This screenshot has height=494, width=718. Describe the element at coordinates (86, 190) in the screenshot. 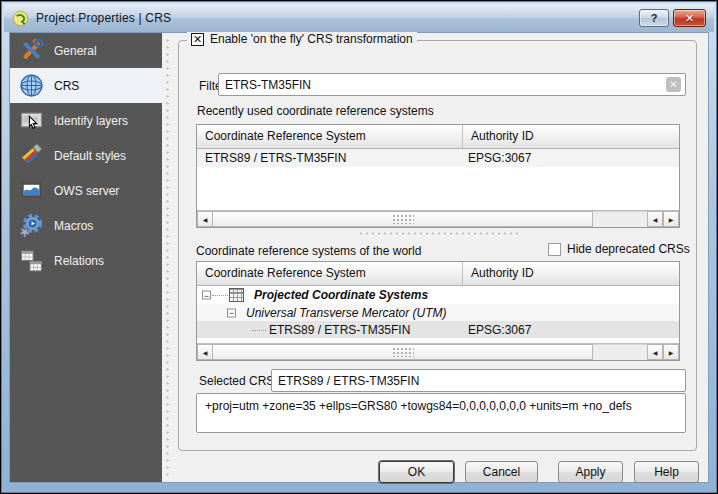

I see `sidebar-item-ows-server: OWS server` at that location.